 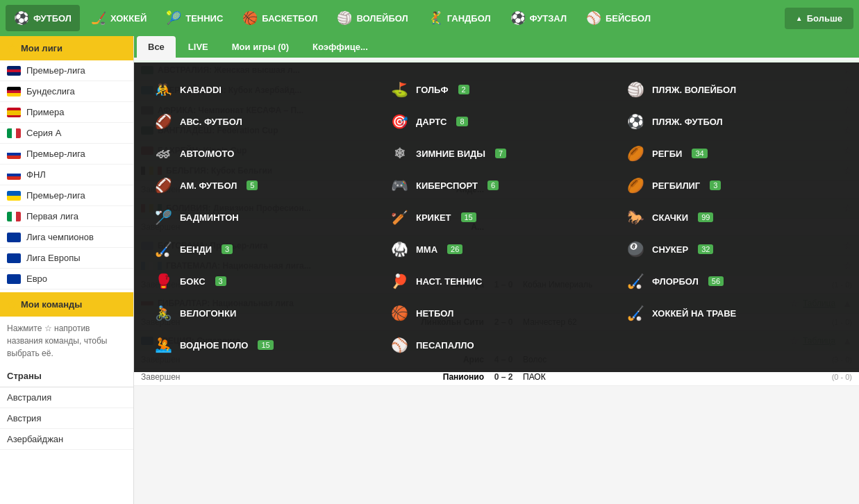 What do you see at coordinates (594, 18) in the screenshot?
I see `baseball-icon: ⚾` at bounding box center [594, 18].